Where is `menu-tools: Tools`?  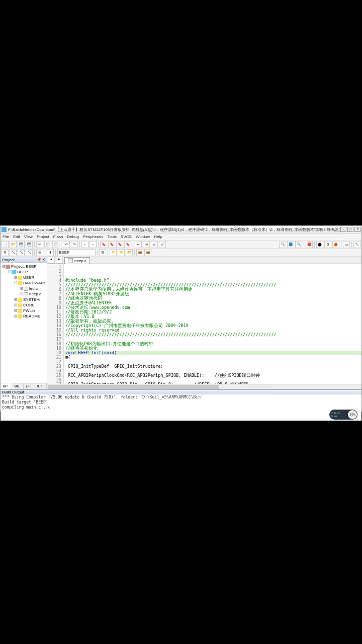 menu-tools: Tools is located at coordinates (112, 236).